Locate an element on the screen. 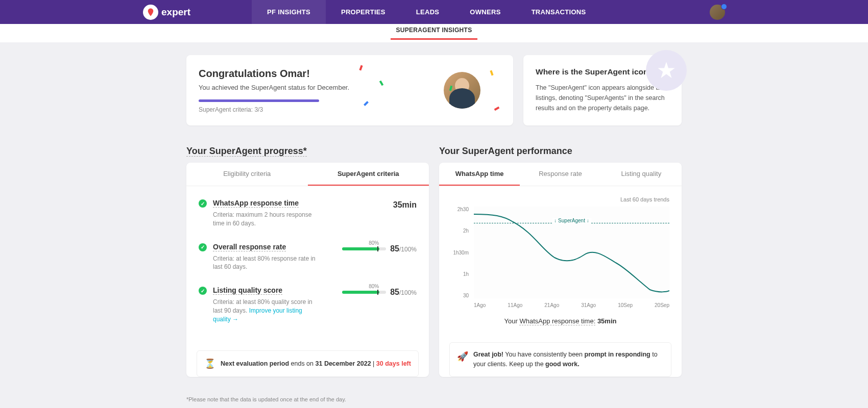  chart-note: Last 60 days trends is located at coordinates (561, 199).